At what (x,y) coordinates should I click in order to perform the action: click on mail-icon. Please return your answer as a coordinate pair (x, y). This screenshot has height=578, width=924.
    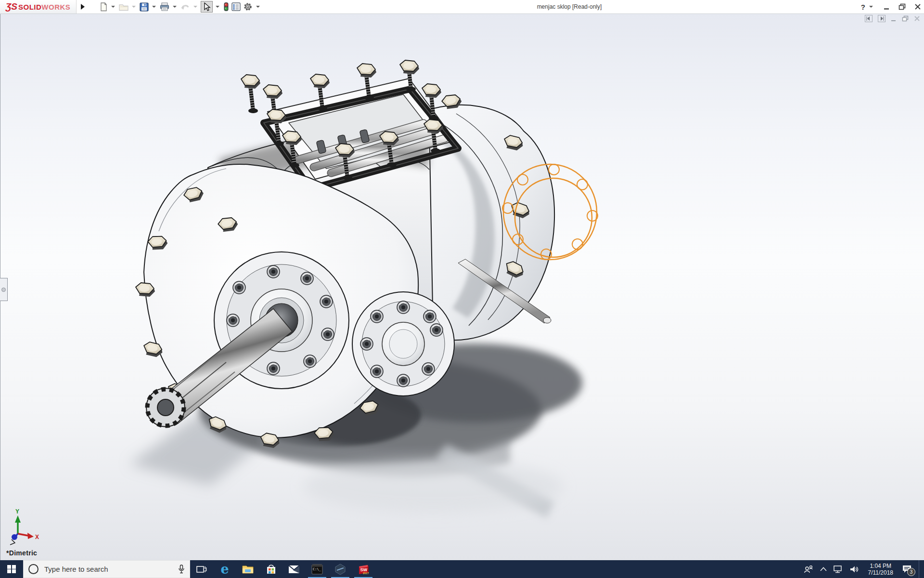
    Looking at the image, I should click on (294, 569).